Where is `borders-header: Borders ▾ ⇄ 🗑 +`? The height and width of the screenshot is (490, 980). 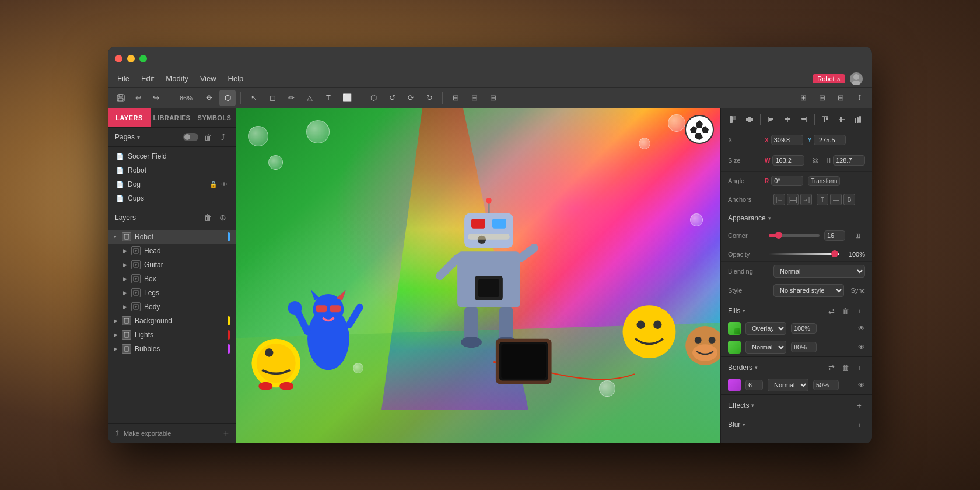 borders-header: Borders ▾ ⇄ 🗑 + is located at coordinates (797, 366).